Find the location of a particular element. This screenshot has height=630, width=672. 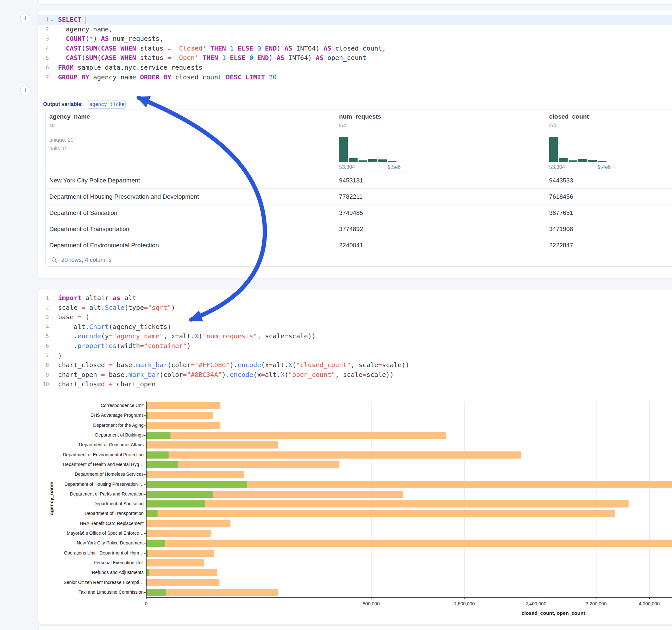

x-axis-label: 800,000 is located at coordinates (371, 604).